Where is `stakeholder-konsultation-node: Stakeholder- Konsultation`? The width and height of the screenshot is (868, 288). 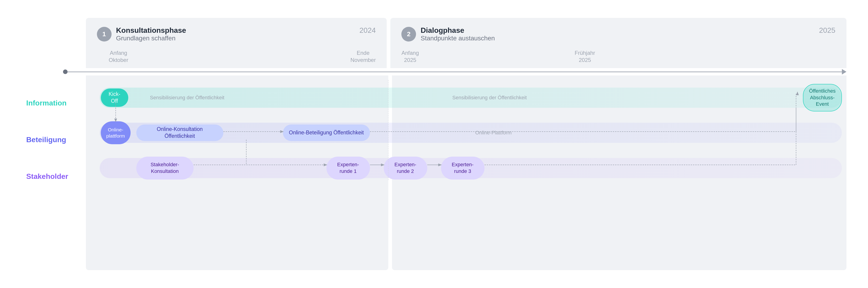
stakeholder-konsultation-node: Stakeholder- Konsultation is located at coordinates (165, 168).